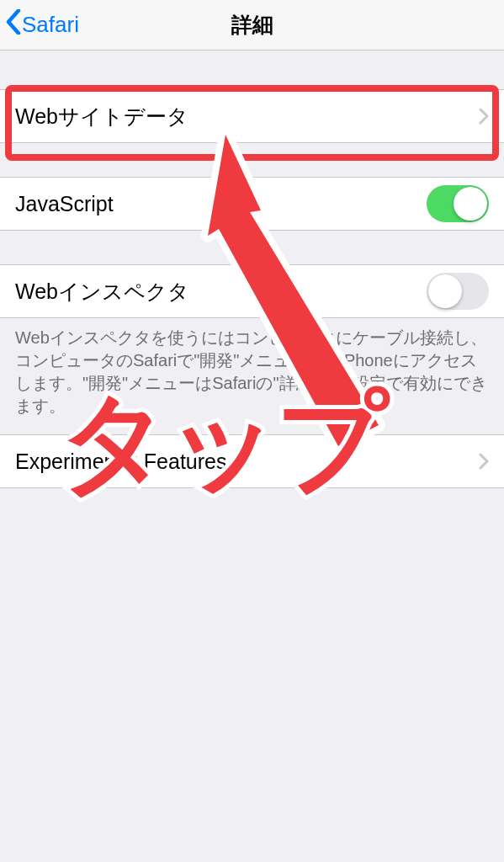 Image resolution: width=504 pixels, height=862 pixels. What do you see at coordinates (64, 204) in the screenshot?
I see `row-label: JavaScript` at bounding box center [64, 204].